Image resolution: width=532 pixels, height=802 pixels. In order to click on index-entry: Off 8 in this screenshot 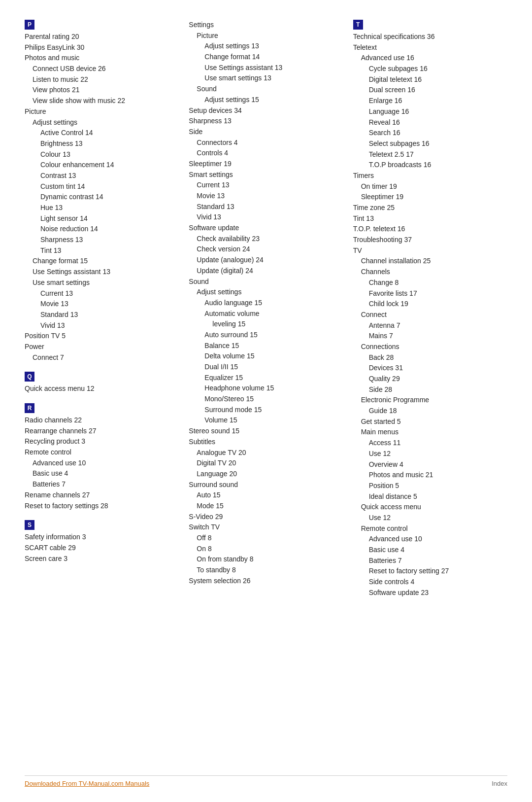, I will do `click(266, 538)`.